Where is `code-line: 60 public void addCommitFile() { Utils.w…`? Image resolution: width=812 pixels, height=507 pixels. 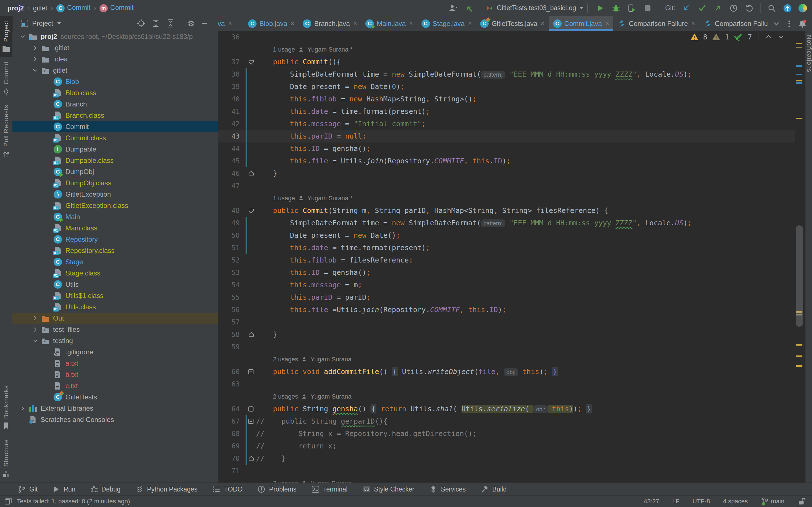 code-line: 60 public void addCommitFile() { Utils.w… is located at coordinates (507, 372).